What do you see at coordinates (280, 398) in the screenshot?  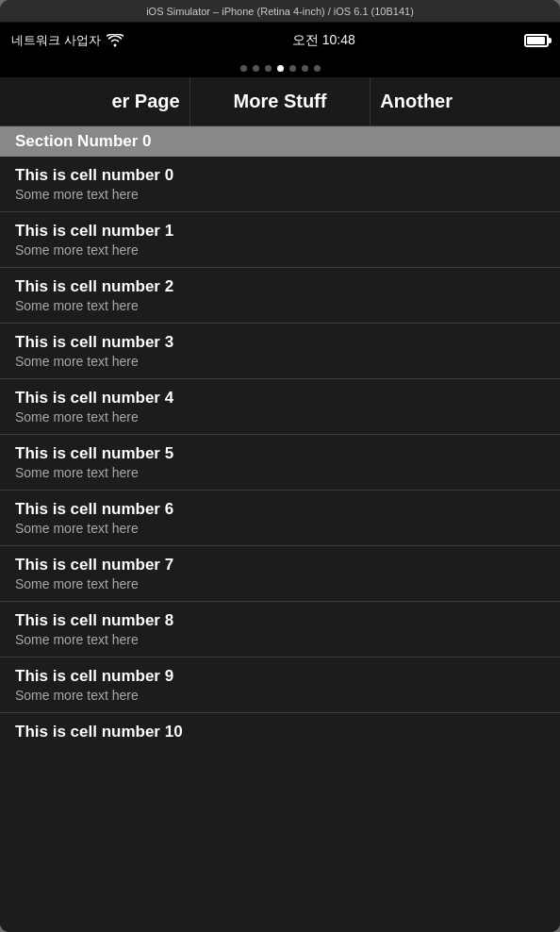 I see `cell-title: This is cell number 4` at bounding box center [280, 398].